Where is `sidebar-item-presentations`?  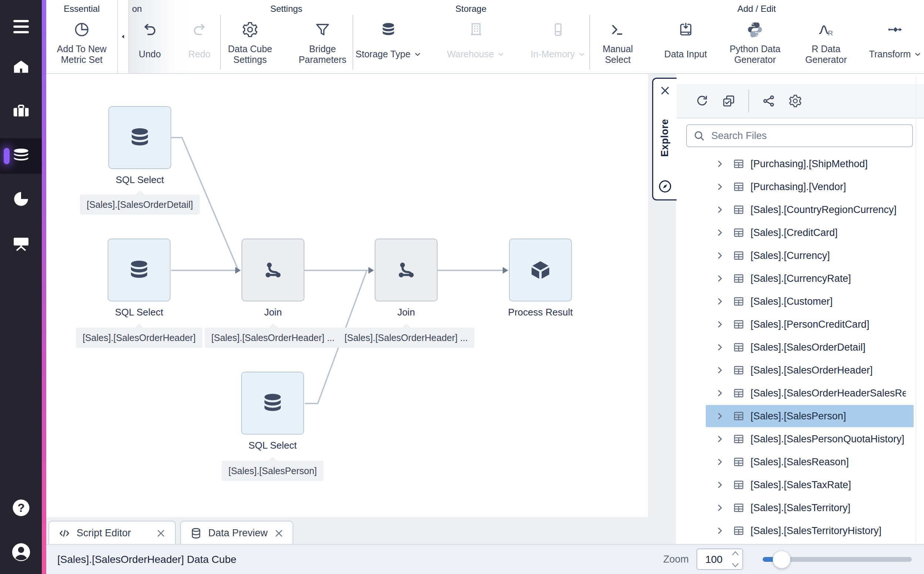
sidebar-item-presentations is located at coordinates (21, 243).